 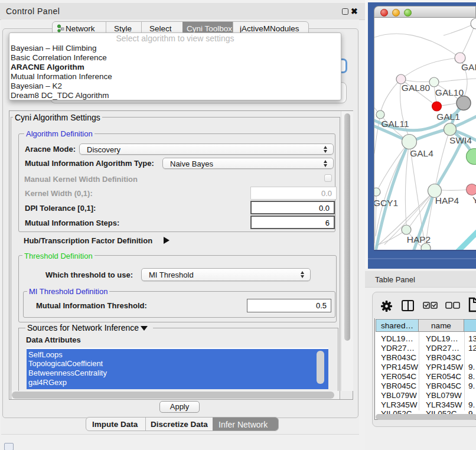 What do you see at coordinates (448, 117) in the screenshot?
I see `svg-text: GAL1` at bounding box center [448, 117].